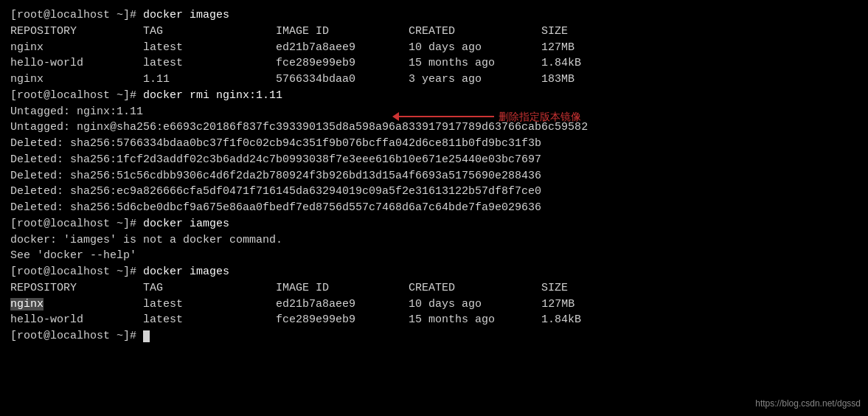  What do you see at coordinates (77, 336) in the screenshot?
I see `prompt-21: [root@localhost ~]#` at bounding box center [77, 336].